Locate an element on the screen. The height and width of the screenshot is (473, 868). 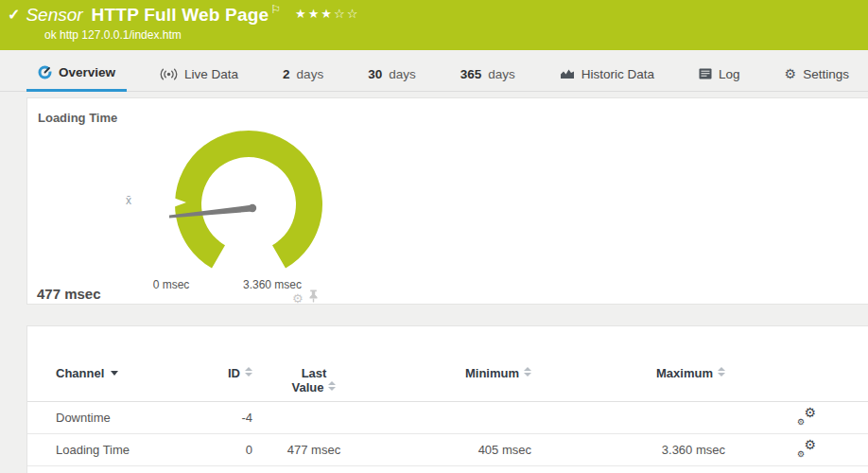
sort-desc-icon is located at coordinates (114, 373).